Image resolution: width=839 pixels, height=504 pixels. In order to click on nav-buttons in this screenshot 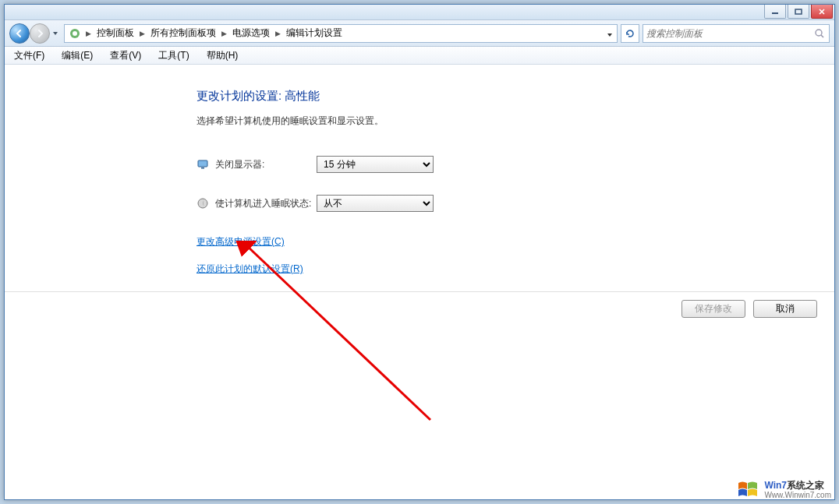, I will do `click(35, 33)`.